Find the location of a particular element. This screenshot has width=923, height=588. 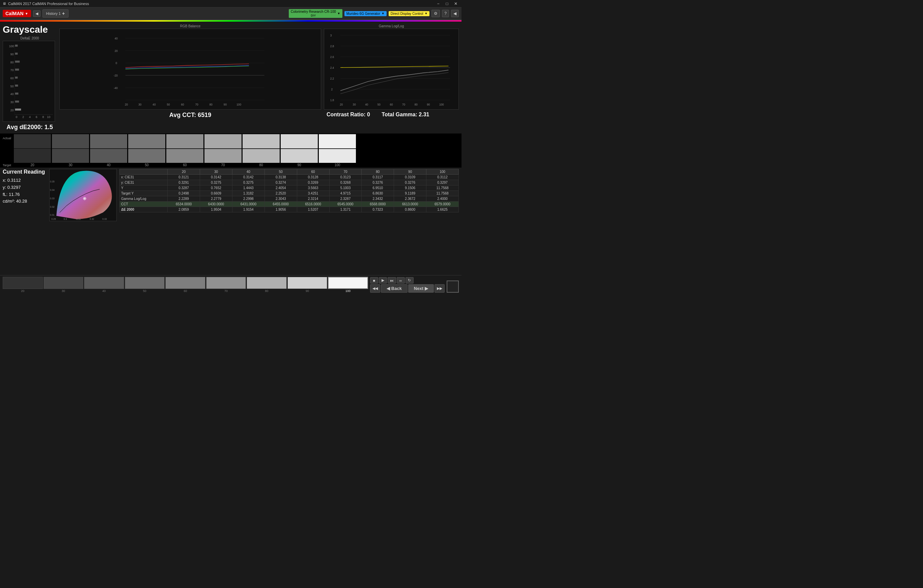

reading-cd: cd/m²: 40.28 is located at coordinates (25, 201).